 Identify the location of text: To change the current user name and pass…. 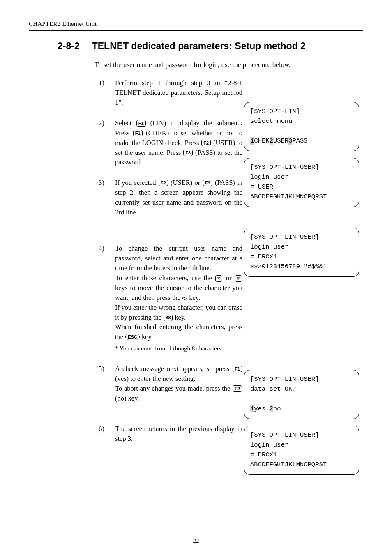
(179, 258).